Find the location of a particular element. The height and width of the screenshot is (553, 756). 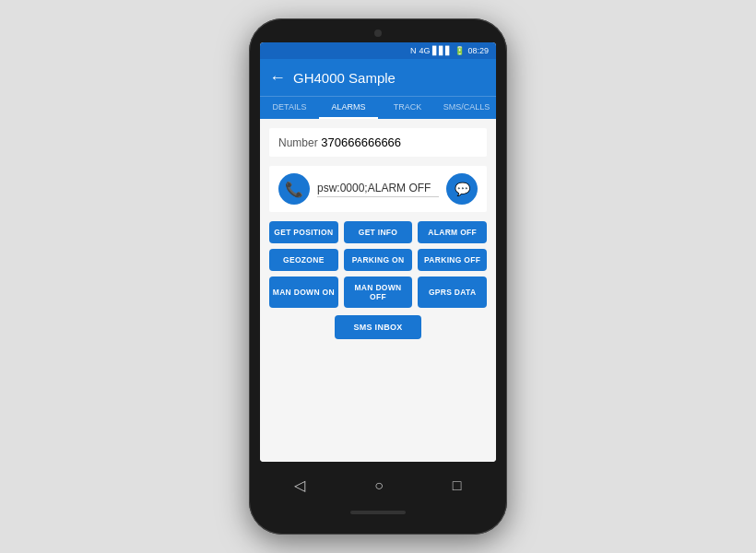

tab-track: TRACK is located at coordinates (408, 108).